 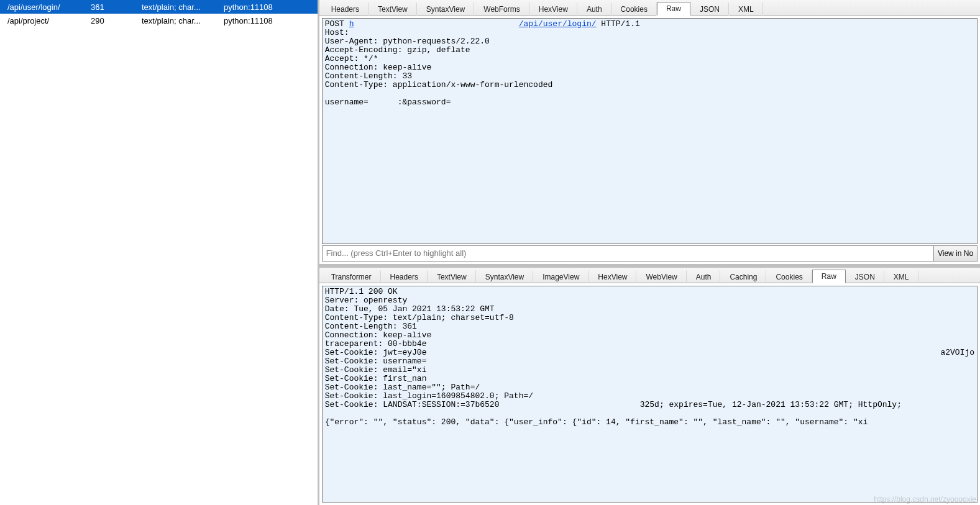 I want to click on request-url-link-right: /api/user/login/, so click(x=558, y=24).